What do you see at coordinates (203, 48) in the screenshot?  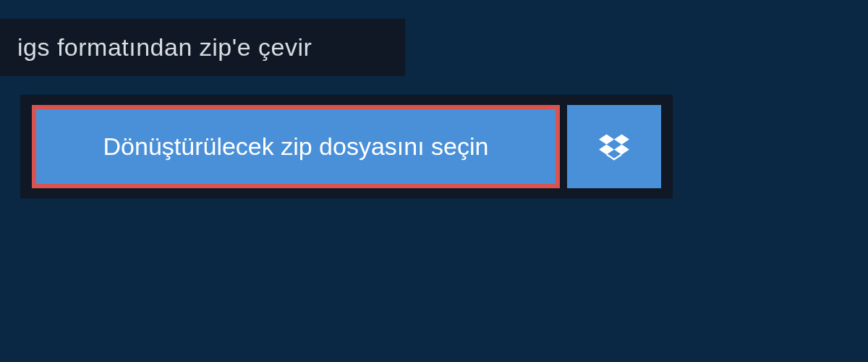 I see `page-title: igs formatından zip'e çevir` at bounding box center [203, 48].